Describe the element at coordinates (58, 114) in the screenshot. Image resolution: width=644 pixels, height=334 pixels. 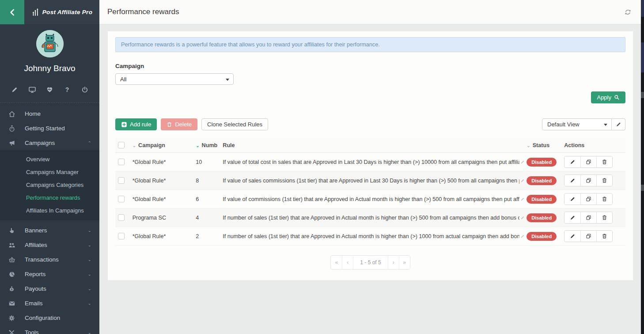
I see `sidebar-item-label: Home` at that location.